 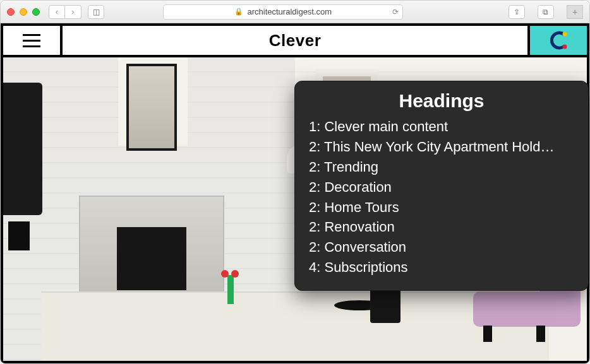 What do you see at coordinates (73, 12) in the screenshot?
I see `forward-button: ›` at bounding box center [73, 12].